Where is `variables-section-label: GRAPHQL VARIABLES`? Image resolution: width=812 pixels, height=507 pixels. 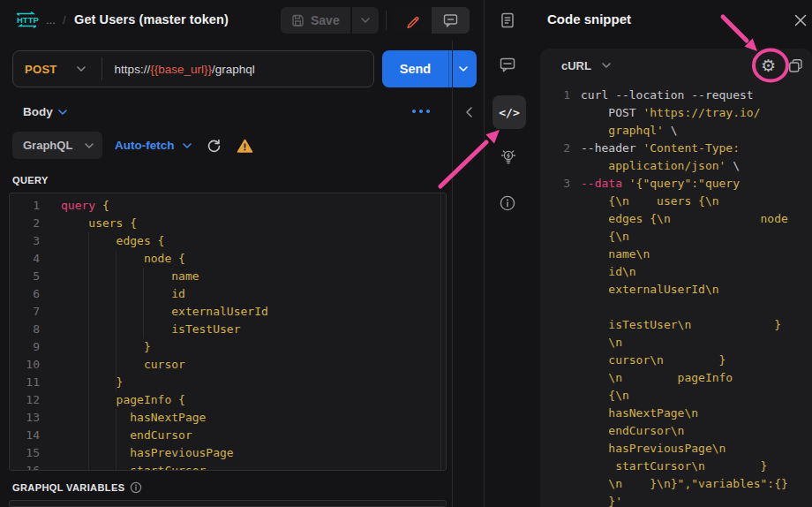
variables-section-label: GRAPHQL VARIABLES is located at coordinates (78, 488).